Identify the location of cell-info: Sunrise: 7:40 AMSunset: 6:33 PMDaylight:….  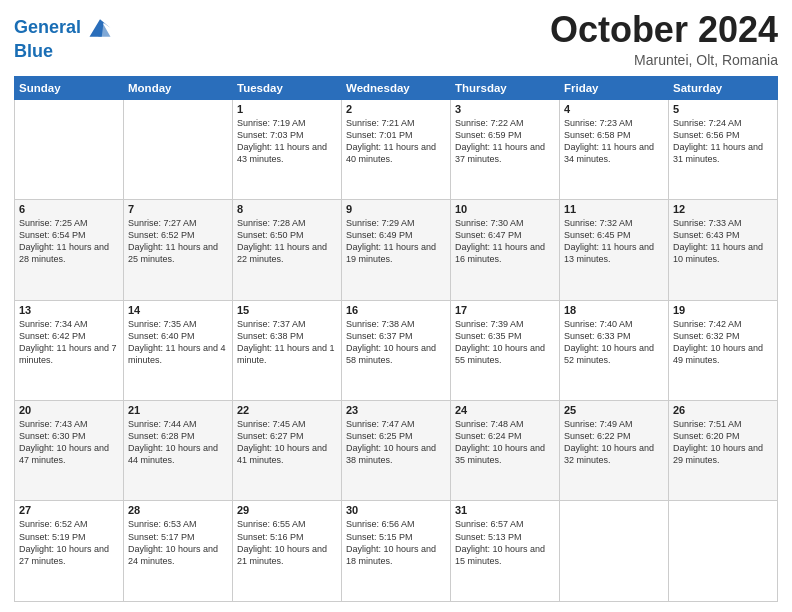
(614, 342).